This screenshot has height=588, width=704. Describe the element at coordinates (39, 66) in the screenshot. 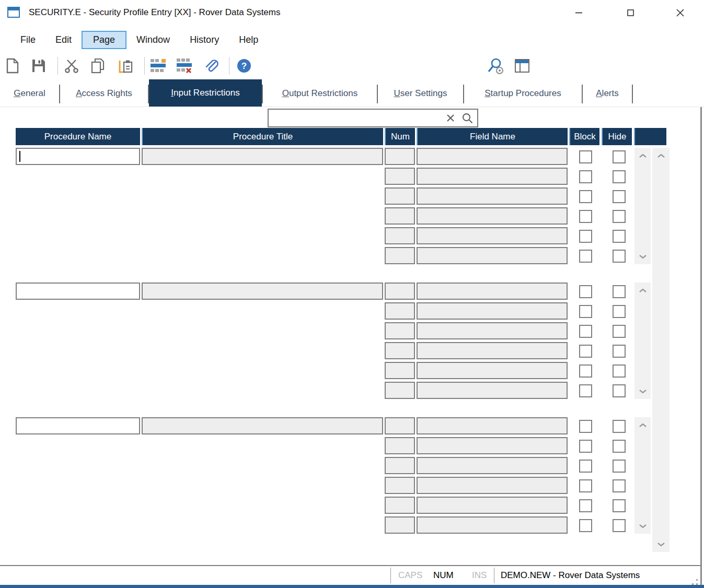

I see `save-button` at that location.